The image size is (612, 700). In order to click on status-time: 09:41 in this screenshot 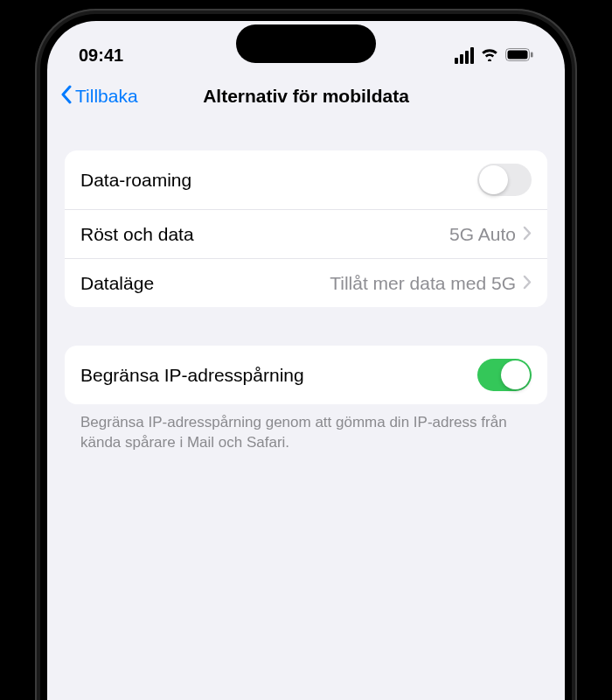, I will do `click(101, 56)`.